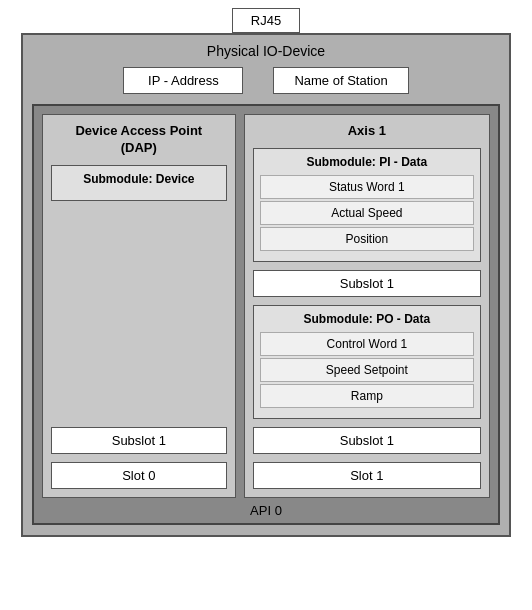 The image size is (532, 610). I want to click on axis1-slot-name: Slot 1, so click(366, 476).